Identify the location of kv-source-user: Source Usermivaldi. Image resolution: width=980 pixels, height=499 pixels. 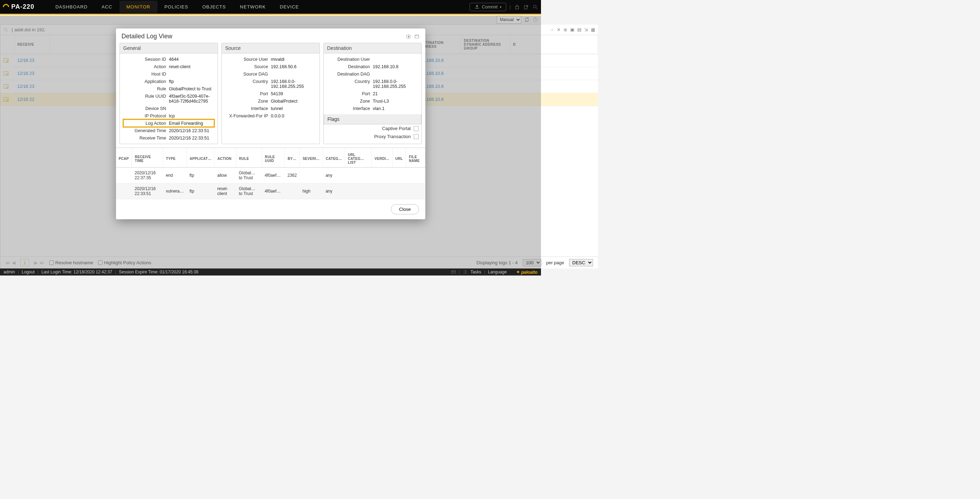
(271, 59).